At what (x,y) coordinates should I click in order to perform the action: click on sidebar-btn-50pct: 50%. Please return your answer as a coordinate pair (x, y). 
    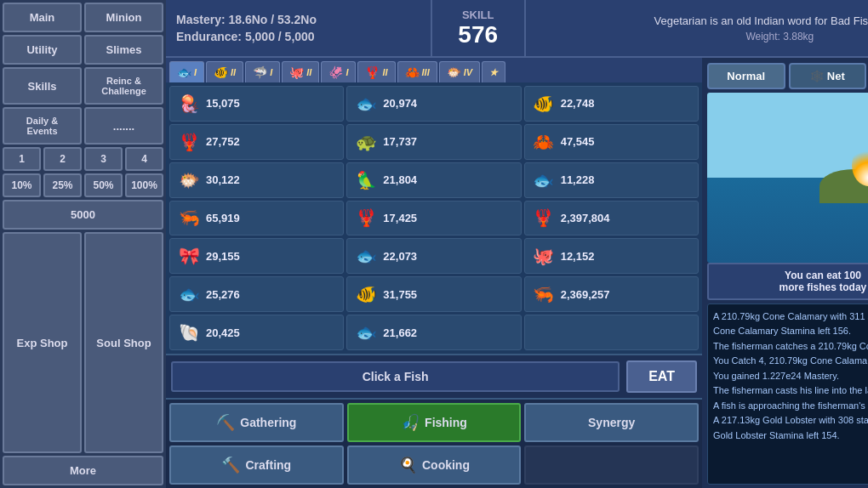
    Looking at the image, I should click on (104, 185).